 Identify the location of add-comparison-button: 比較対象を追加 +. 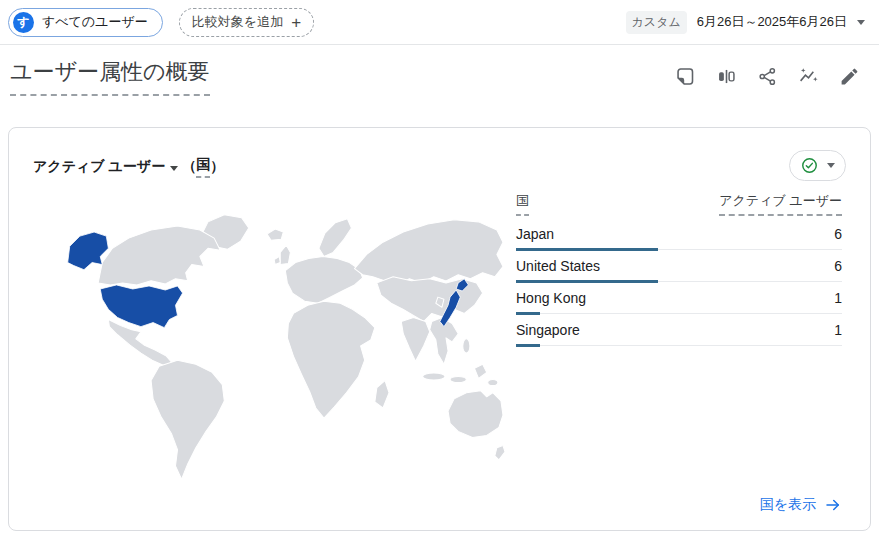
(246, 22).